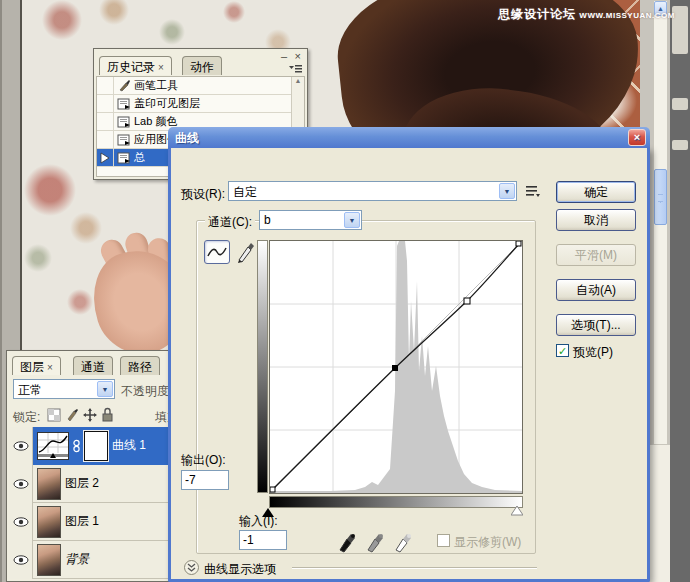  I want to click on divider, so click(414, 568).